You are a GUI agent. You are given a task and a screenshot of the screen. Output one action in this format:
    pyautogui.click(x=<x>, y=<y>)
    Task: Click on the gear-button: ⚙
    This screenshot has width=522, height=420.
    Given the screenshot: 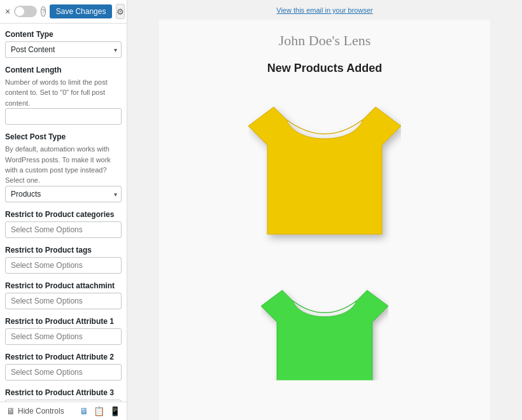 What is the action you would take?
    pyautogui.click(x=120, y=11)
    